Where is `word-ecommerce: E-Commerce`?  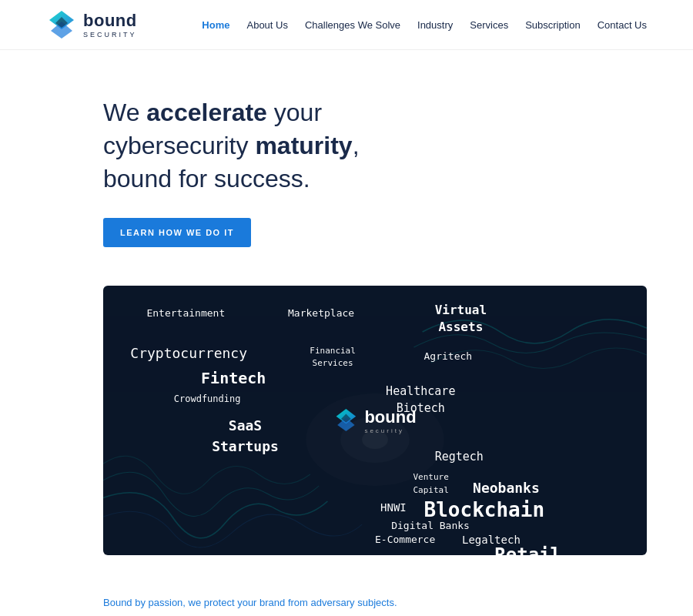 word-ecommerce: E-Commerce is located at coordinates (405, 539).